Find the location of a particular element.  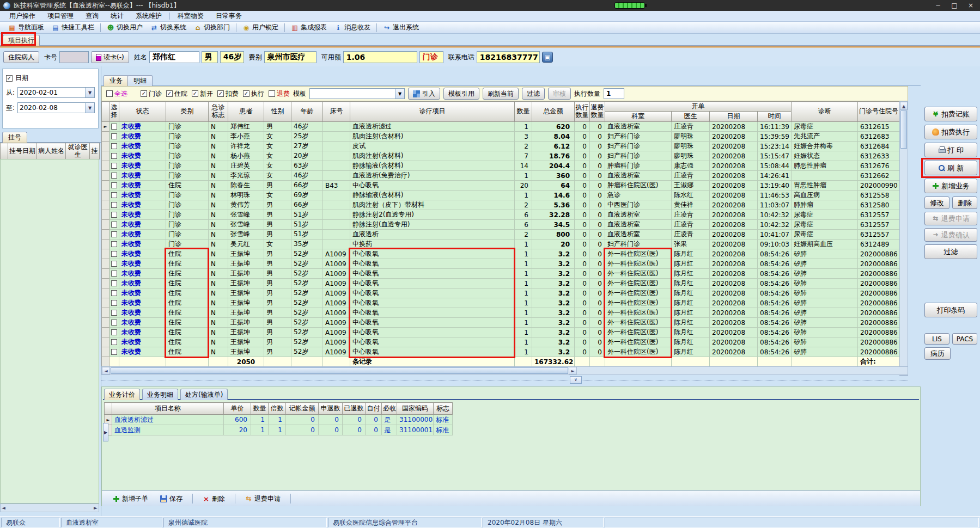

collapse-handle-icon: ▶ is located at coordinates (106, 432).